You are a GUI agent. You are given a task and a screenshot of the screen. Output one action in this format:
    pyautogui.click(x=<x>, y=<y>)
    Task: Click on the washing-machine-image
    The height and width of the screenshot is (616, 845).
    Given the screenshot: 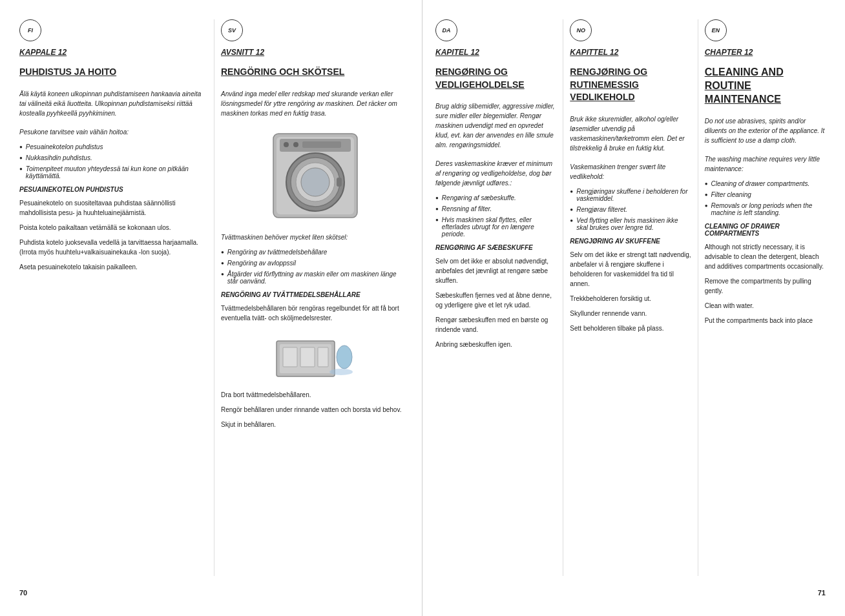 What is the action you would take?
    pyautogui.click(x=315, y=177)
    